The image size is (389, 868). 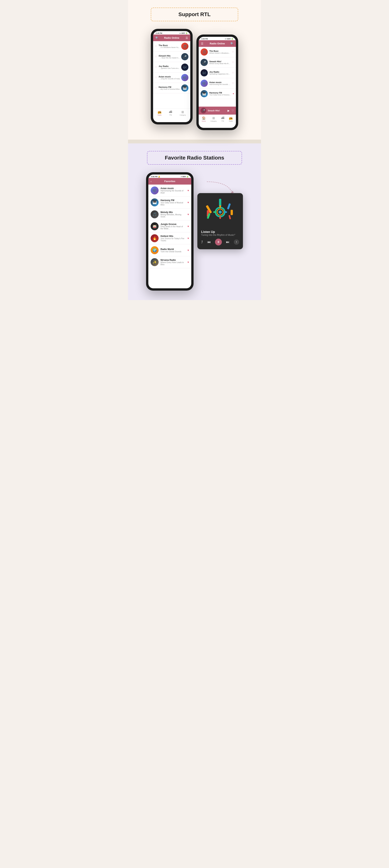 I want to click on fav-item: 🎵 Melody Mix Mixing Melodies, Moving Sou…, so click(x=170, y=214).